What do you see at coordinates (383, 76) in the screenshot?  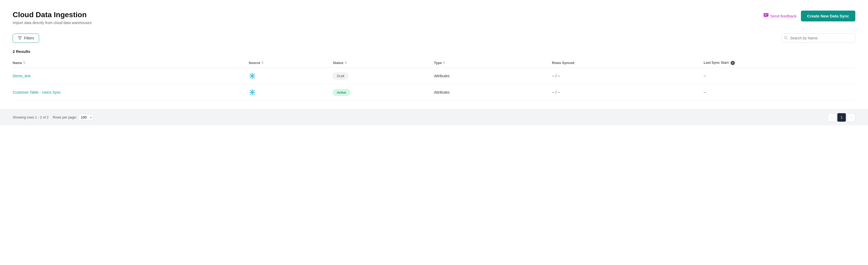 I see `cell-status: Draft` at bounding box center [383, 76].